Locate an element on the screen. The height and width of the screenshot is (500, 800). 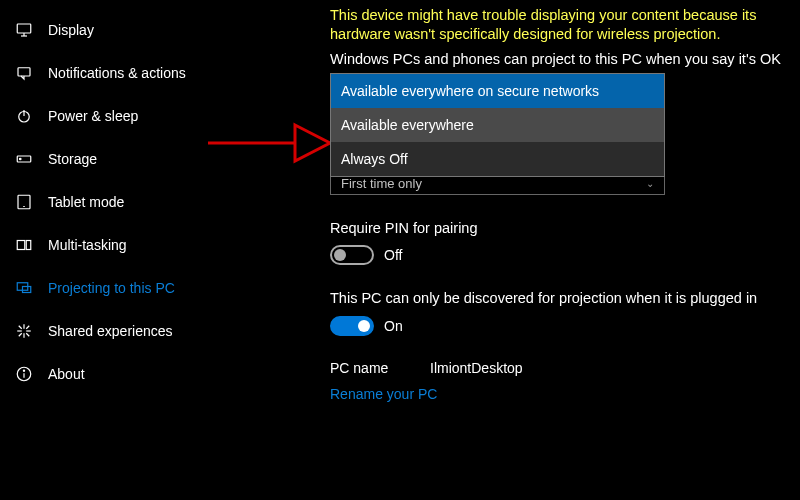
sidebar-item-label: Storage is located at coordinates (72, 159).